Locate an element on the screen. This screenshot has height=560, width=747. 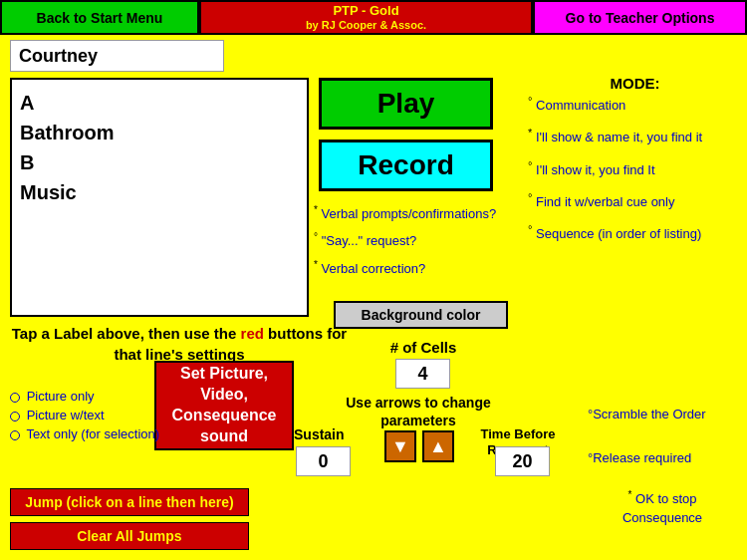
num-cells-label: # of Cells is located at coordinates (423, 347).